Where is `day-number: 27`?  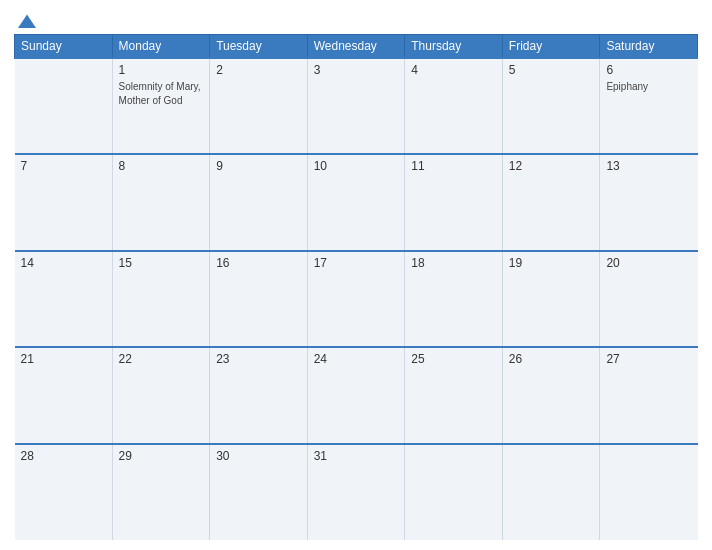
day-number: 27 is located at coordinates (648, 359).